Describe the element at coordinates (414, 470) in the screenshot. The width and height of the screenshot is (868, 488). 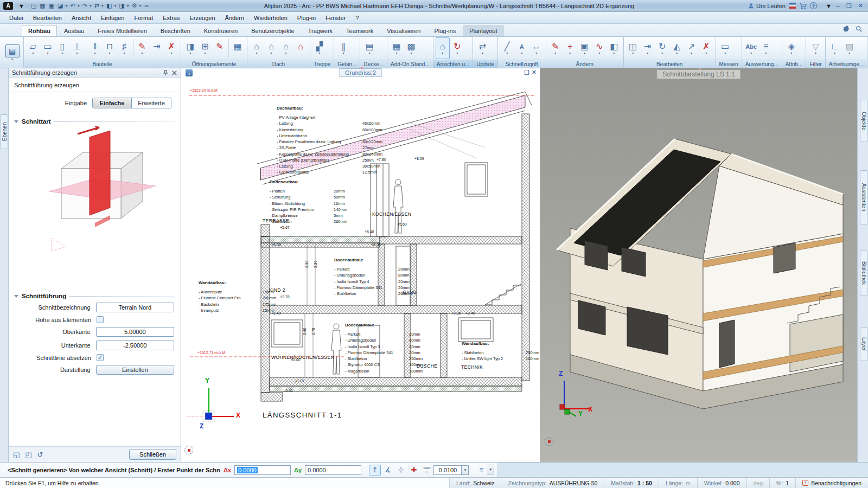
I see `track-point-icon: ✚` at that location.